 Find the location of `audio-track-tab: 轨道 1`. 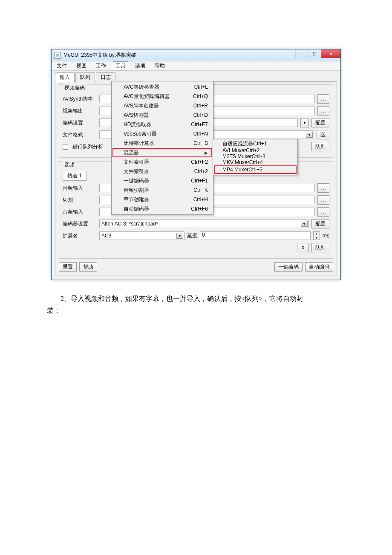

audio-track-tab: 轨道 1 is located at coordinates (75, 176).